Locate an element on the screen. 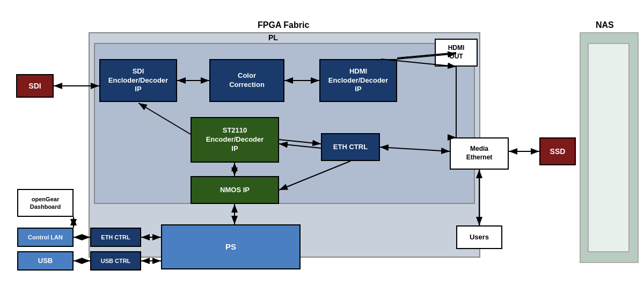 The width and height of the screenshot is (644, 292). nmos-ip-box: NMOS IP is located at coordinates (235, 190).